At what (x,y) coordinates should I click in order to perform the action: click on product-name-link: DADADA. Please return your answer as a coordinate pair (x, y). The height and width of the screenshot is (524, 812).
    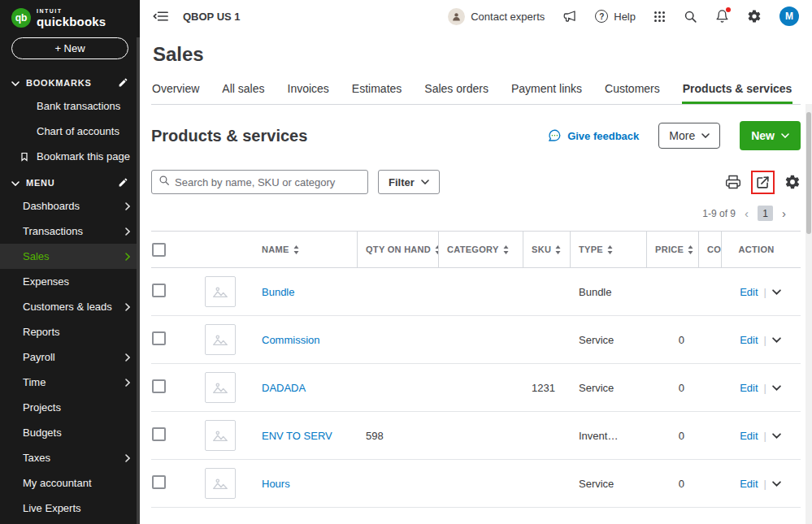
    Looking at the image, I should click on (284, 388).